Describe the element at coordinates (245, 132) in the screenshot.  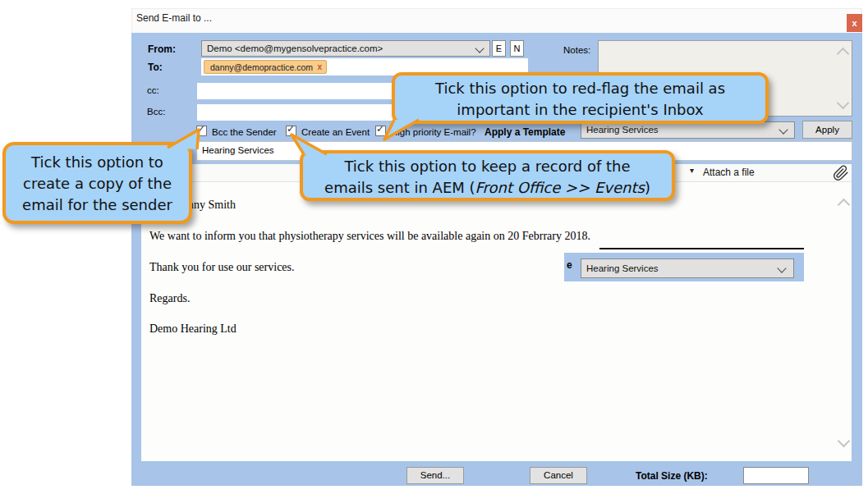
I see `bcc-sender-label: Bcc the Sender` at that location.